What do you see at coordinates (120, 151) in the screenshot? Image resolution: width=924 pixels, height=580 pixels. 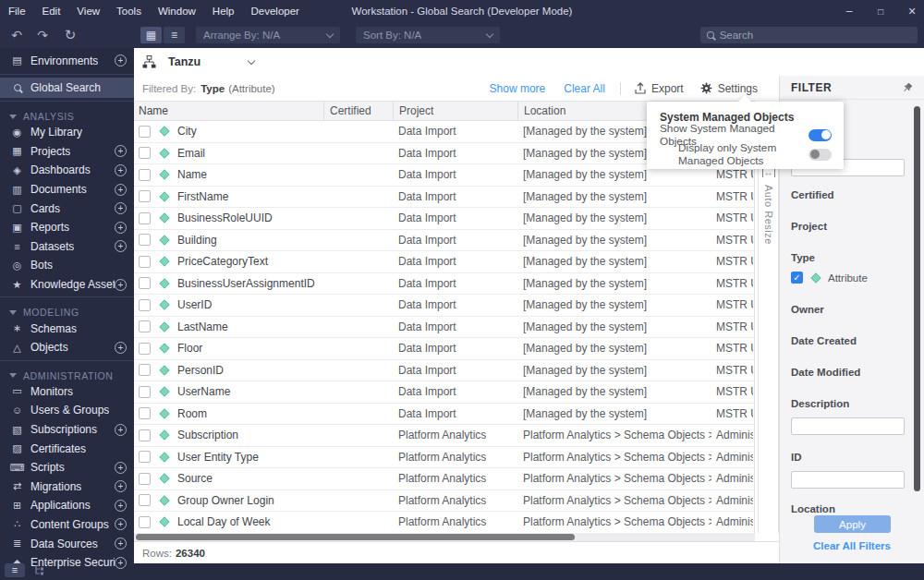 I see `add-projects-button: +` at bounding box center [120, 151].